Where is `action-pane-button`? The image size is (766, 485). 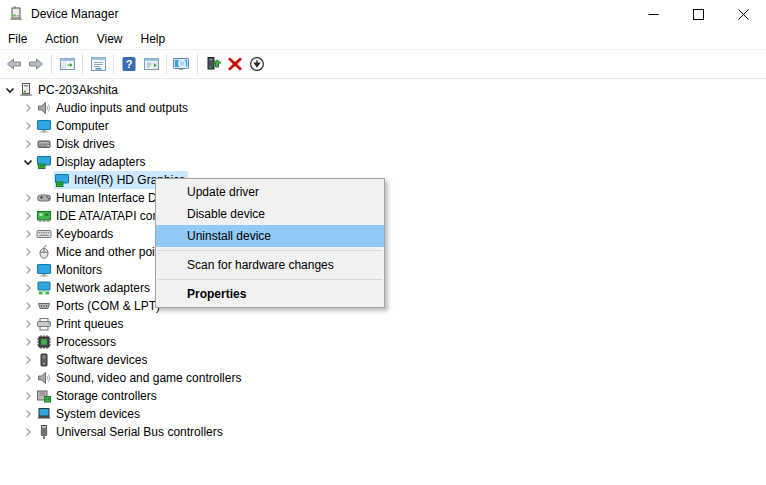 action-pane-button is located at coordinates (151, 64).